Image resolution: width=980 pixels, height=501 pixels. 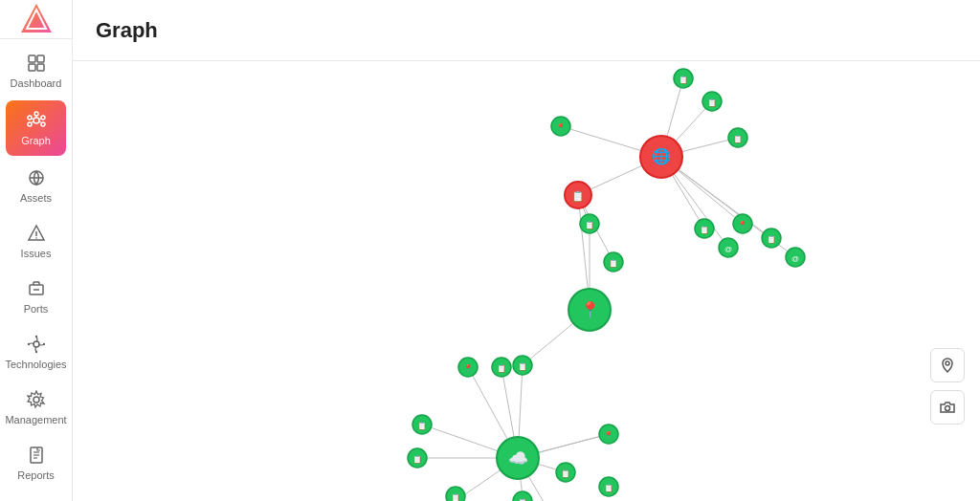 I want to click on dashboard-label: Dashboard, so click(x=36, y=83).